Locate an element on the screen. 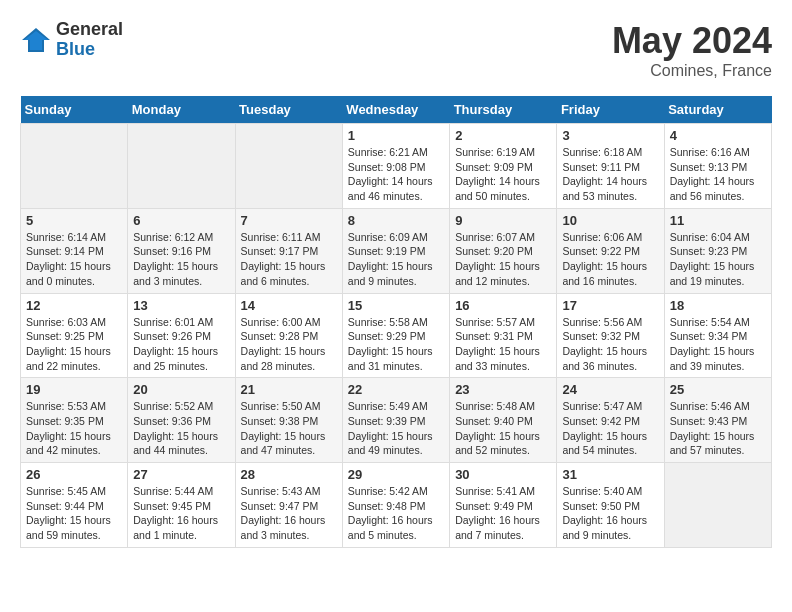 This screenshot has height=612, width=792. day-info: Sunrise: 6:21 AMSunset: 9:08 PMDaylight:… is located at coordinates (396, 174).